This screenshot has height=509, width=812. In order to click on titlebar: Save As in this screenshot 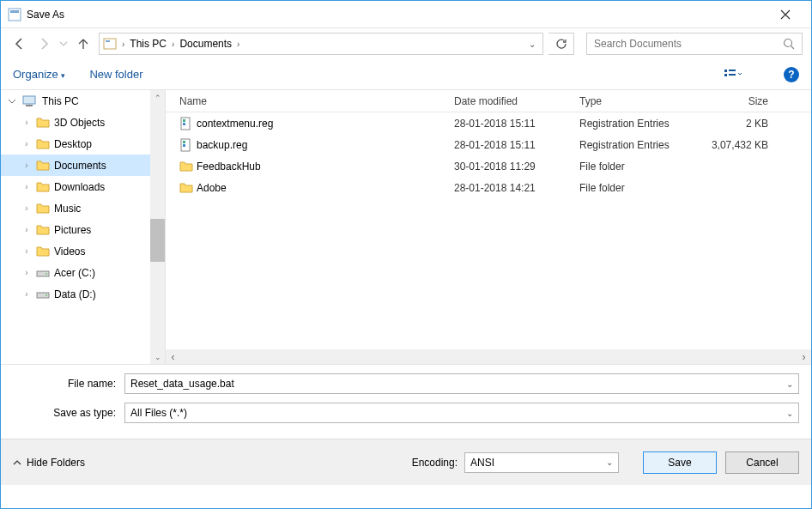, I will do `click(406, 15)`.